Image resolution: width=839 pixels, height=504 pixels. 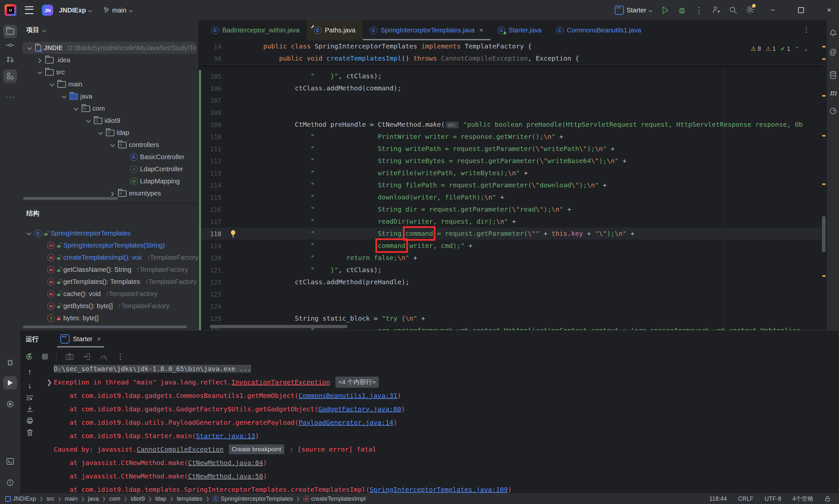 What do you see at coordinates (510, 246) in the screenshot?
I see `code-line-119: 119 " command(writer, cmd);" +` at bounding box center [510, 246].